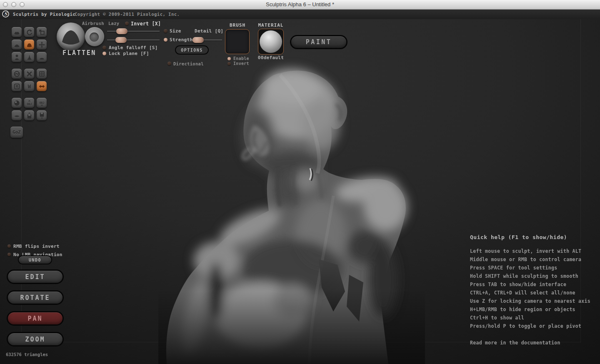  Describe the element at coordinates (127, 14) in the screenshot. I see `app-copyright: Copyright © 2009-2011 Pixologic, Inc.` at that location.